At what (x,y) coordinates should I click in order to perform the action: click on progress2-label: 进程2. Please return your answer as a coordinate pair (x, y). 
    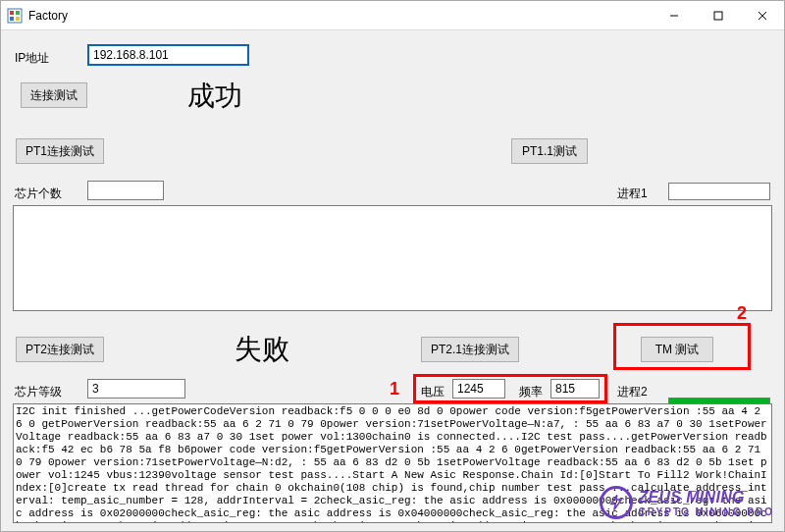
    Looking at the image, I should click on (632, 393).